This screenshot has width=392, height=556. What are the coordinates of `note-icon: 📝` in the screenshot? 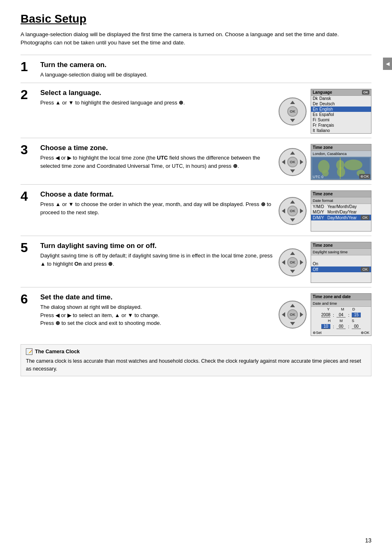 It's located at (29, 352).